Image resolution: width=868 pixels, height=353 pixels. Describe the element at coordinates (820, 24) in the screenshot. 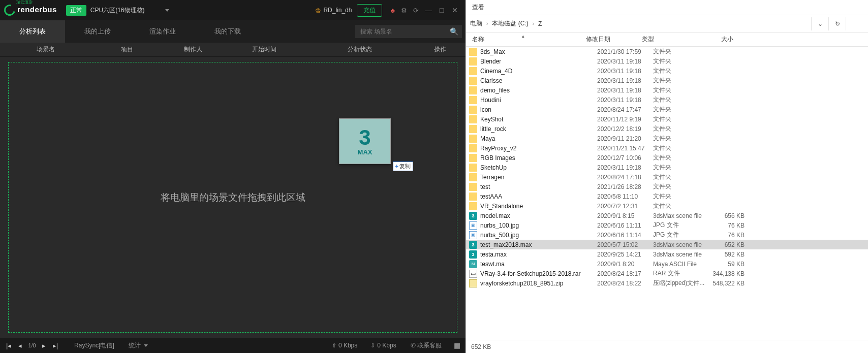

I see `dropdown-button: ⌄` at that location.